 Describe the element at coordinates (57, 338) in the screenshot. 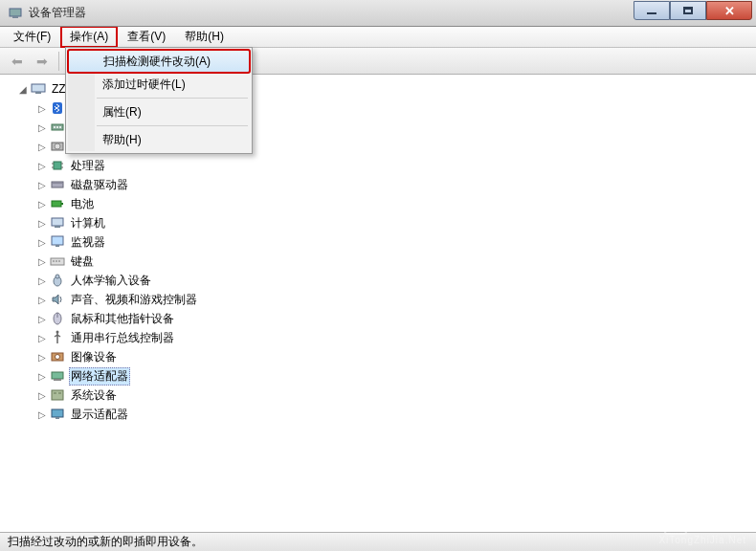

I see `usb-icon` at that location.